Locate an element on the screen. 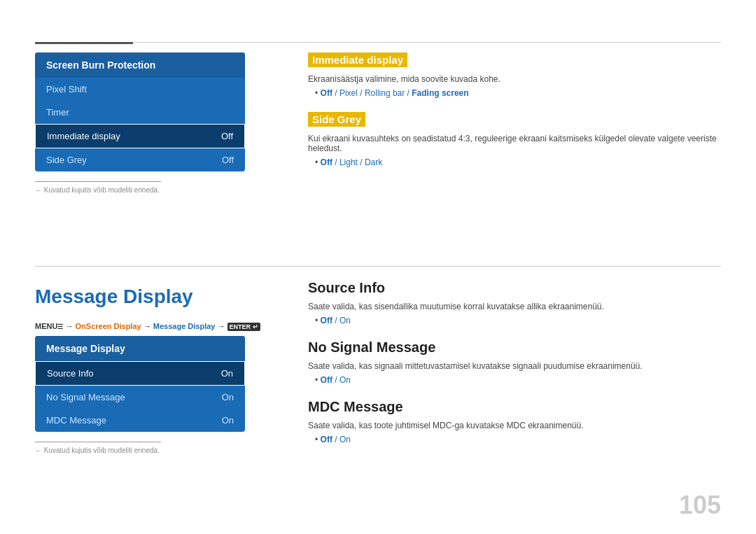 This screenshot has height=534, width=756. option-item: Off / Pixel / Rolling bar / Fading scree… is located at coordinates (518, 93).